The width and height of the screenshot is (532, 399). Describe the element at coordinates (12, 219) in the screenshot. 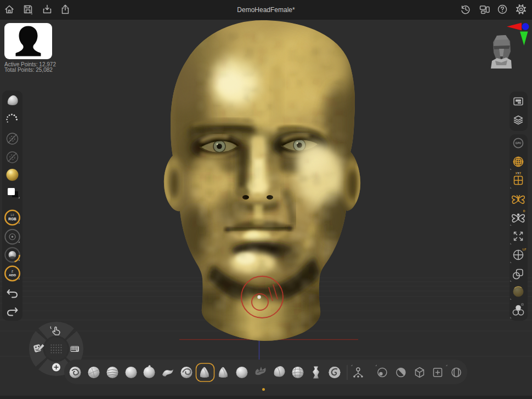

I see `svg-text: RGB` at that location.